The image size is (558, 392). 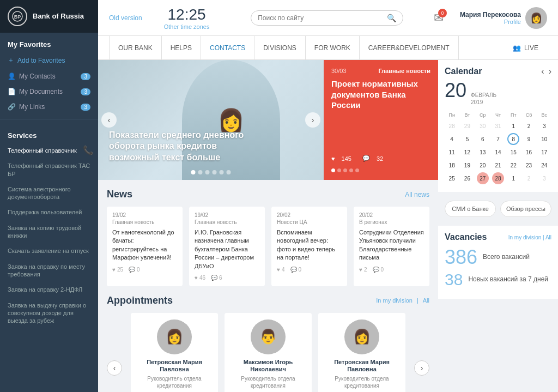 I want to click on hero-news-title: Проект нормативных документов Банка Росс…, so click(x=381, y=114).